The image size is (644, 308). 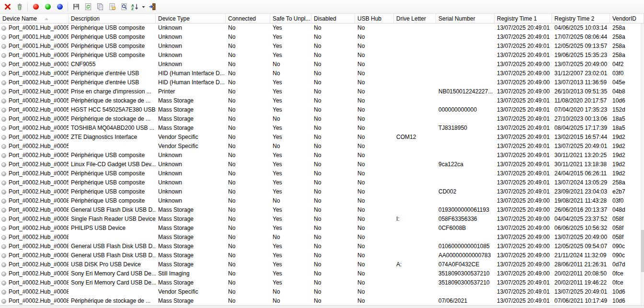 What do you see at coordinates (112, 274) in the screenshot?
I see `cell-description: Sony Eri Memory Card USB De...` at bounding box center [112, 274].